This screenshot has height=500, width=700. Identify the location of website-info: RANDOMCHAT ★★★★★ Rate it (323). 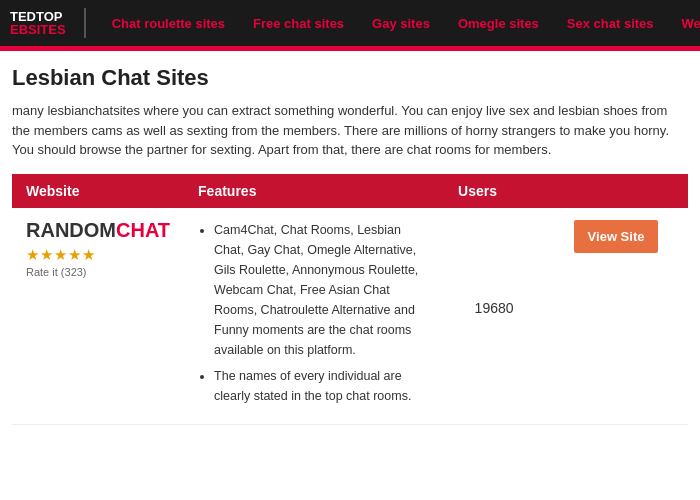
(98, 249).